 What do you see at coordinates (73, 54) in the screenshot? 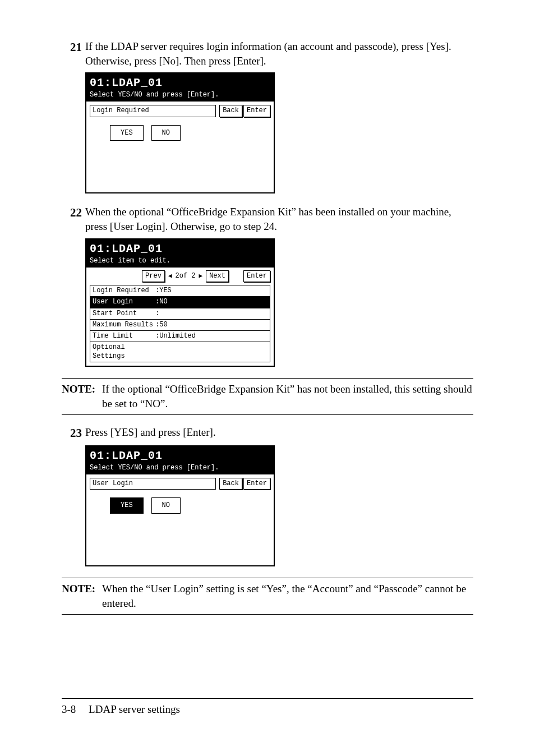
I see `step-number: 21` at bounding box center [73, 54].